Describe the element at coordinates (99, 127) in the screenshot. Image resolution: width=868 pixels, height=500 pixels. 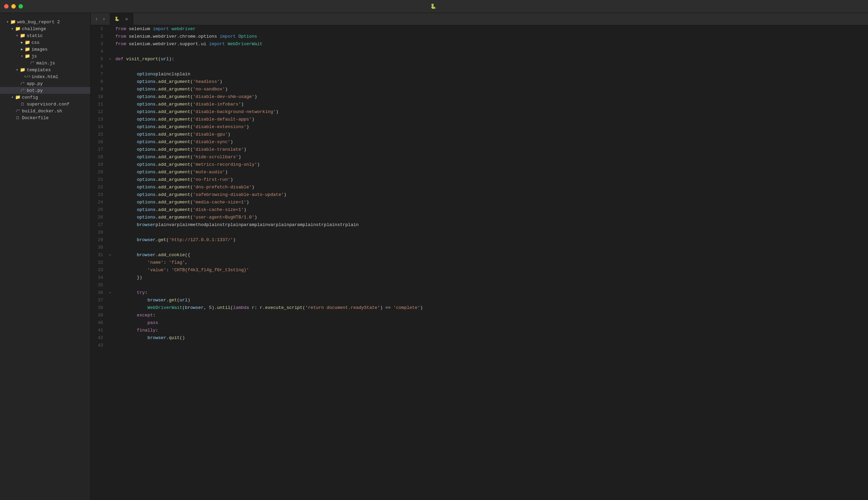
I see `line-number: 14` at that location.